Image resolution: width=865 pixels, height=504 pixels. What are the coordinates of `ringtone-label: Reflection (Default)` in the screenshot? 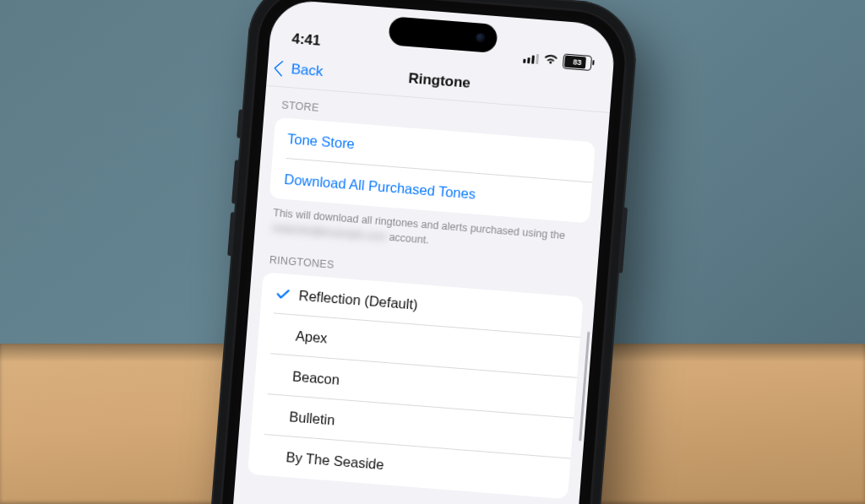 It's located at (358, 300).